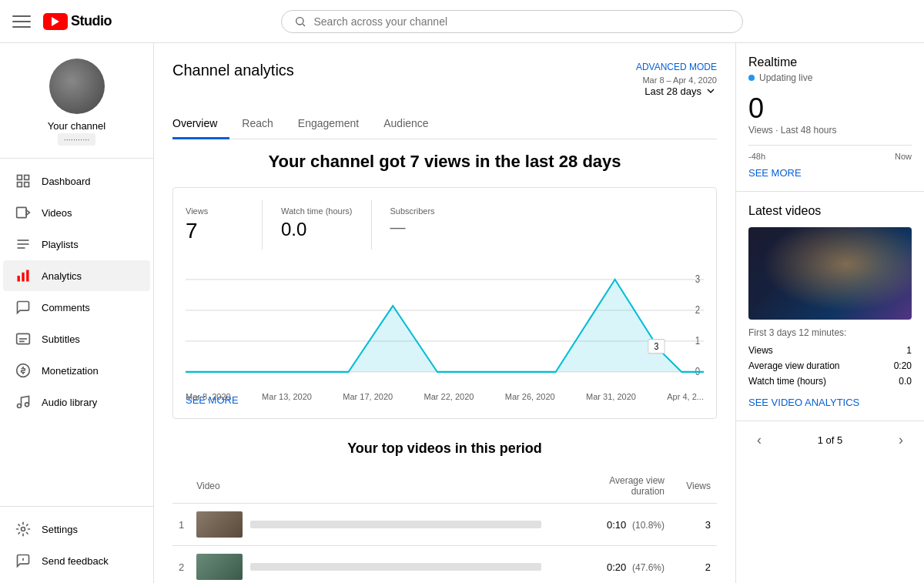  Describe the element at coordinates (61, 339) in the screenshot. I see `subtitles-label: Subtitles` at that location.